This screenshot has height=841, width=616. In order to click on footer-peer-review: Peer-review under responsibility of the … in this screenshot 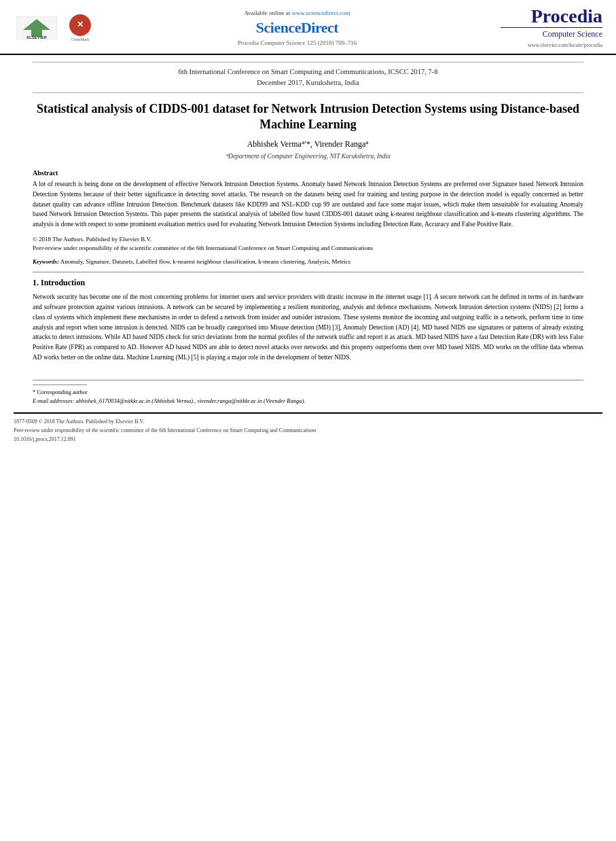, I will do `click(308, 431)`.